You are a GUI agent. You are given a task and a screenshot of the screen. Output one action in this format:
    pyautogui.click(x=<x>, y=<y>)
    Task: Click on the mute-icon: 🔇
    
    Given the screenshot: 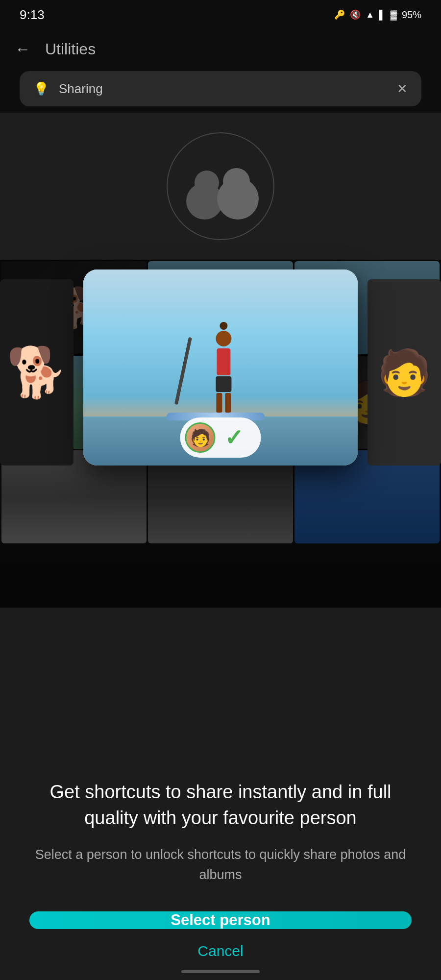 What is the action you would take?
    pyautogui.click(x=355, y=15)
    